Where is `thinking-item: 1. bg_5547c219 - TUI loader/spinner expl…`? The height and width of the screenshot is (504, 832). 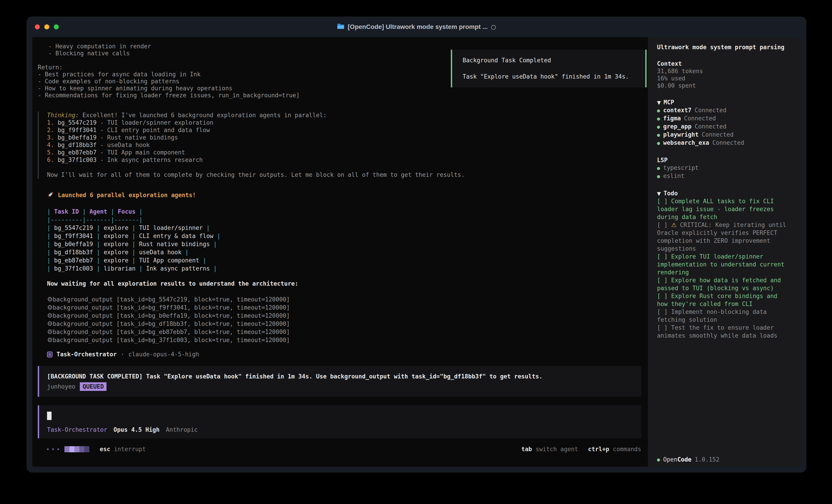
thinking-item: 1. bg_5547c219 - TUI loader/spinner expl… is located at coordinates (344, 123).